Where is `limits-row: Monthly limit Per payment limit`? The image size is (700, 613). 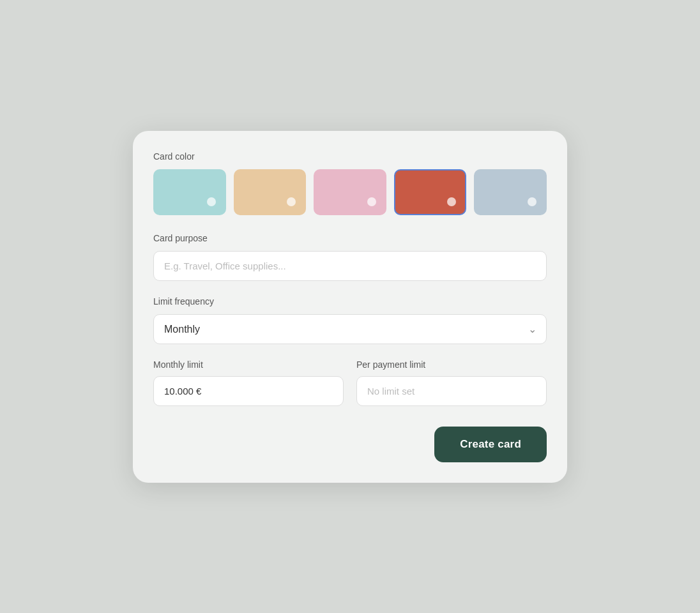 limits-row: Monthly limit Per payment limit is located at coordinates (350, 383).